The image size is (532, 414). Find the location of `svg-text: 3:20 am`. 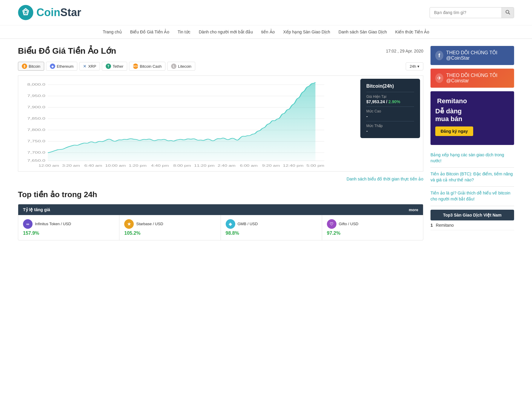

svg-text: 3:20 am is located at coordinates (71, 166).